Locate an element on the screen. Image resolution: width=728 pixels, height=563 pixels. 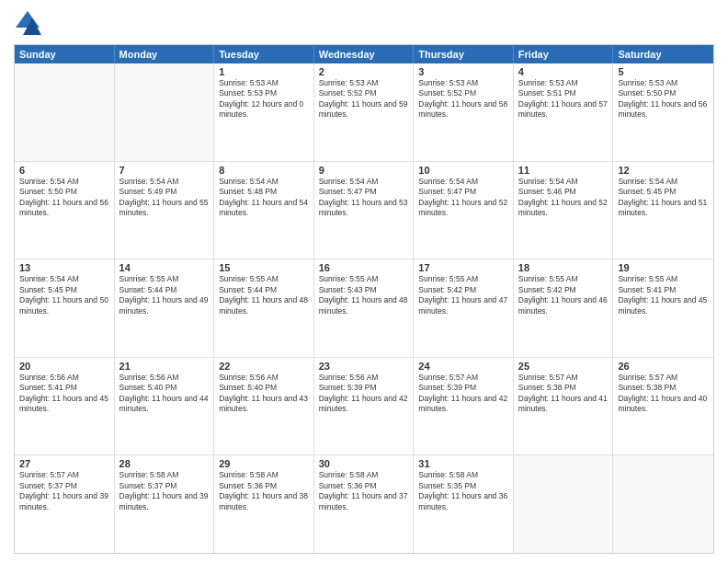
day-number: 25 is located at coordinates (563, 366).